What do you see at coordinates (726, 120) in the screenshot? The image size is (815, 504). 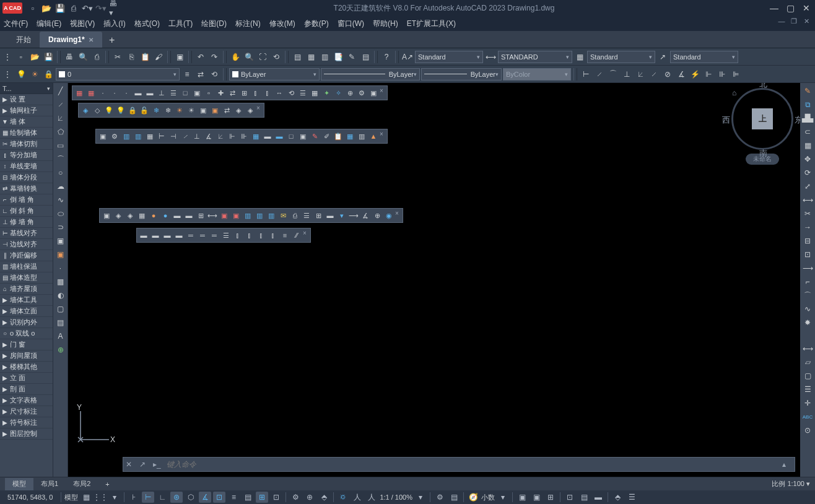 I see `viewcube-west: 西` at bounding box center [726, 120].